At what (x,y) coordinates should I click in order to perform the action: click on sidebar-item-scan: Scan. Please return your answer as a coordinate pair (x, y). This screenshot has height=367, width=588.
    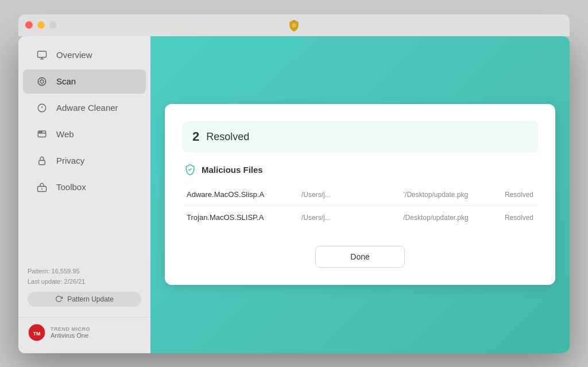
    Looking at the image, I should click on (84, 82).